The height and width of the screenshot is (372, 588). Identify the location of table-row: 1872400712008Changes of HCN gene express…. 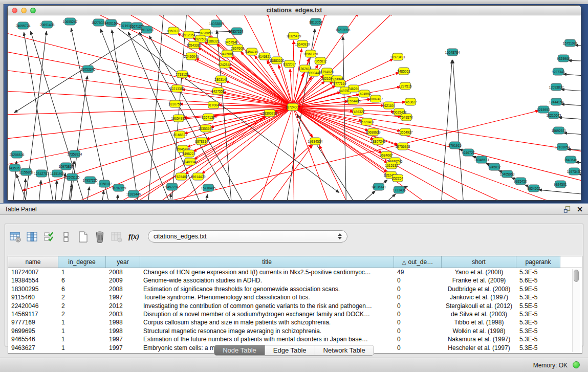
(295, 272).